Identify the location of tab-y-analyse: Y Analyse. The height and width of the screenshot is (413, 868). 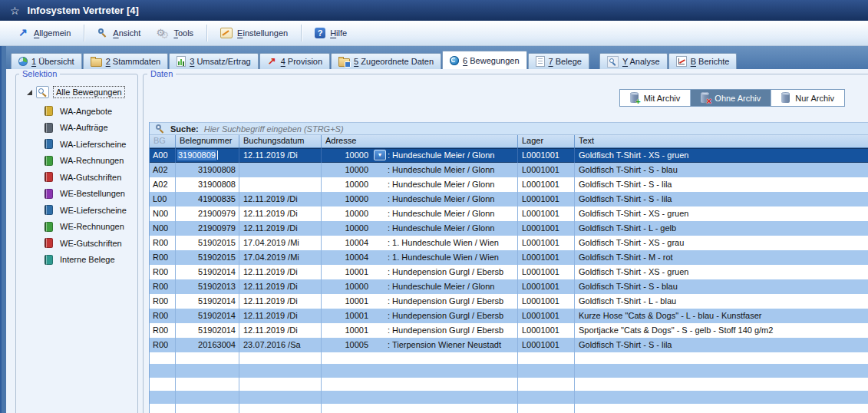
(634, 61).